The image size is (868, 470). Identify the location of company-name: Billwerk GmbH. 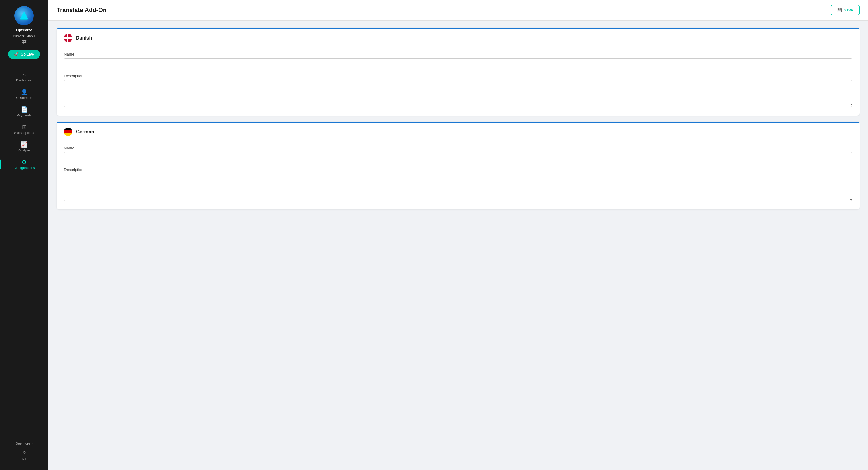
(24, 36).